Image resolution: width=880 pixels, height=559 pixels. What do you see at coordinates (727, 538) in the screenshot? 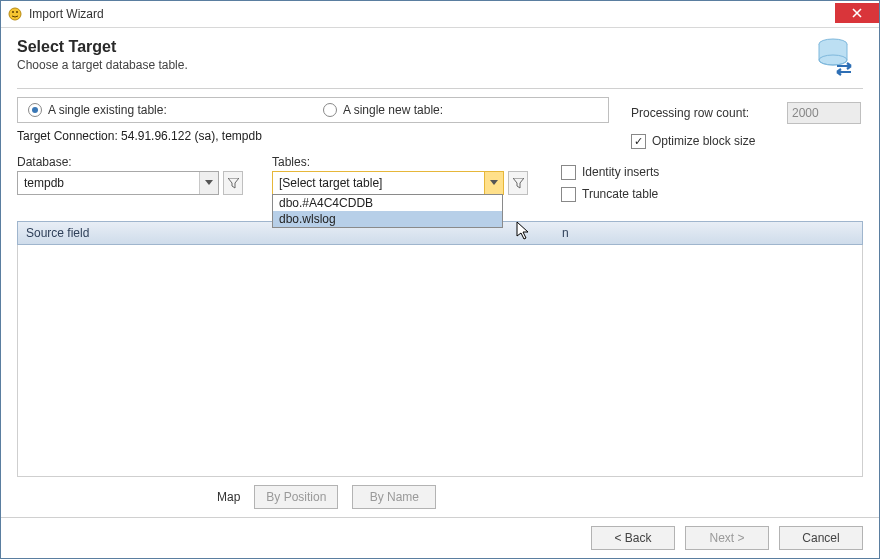
I see `next-button: Next >` at bounding box center [727, 538].